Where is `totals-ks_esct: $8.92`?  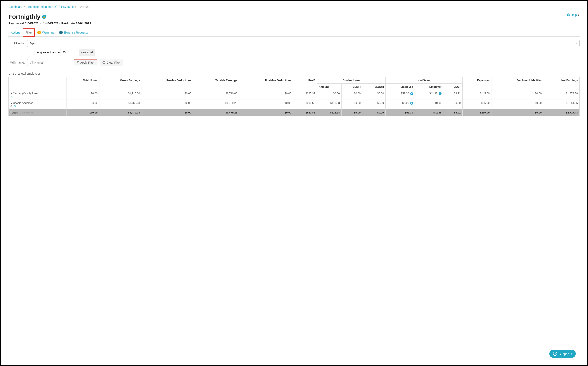
totals-ks_esct: $8.92 is located at coordinates (453, 113).